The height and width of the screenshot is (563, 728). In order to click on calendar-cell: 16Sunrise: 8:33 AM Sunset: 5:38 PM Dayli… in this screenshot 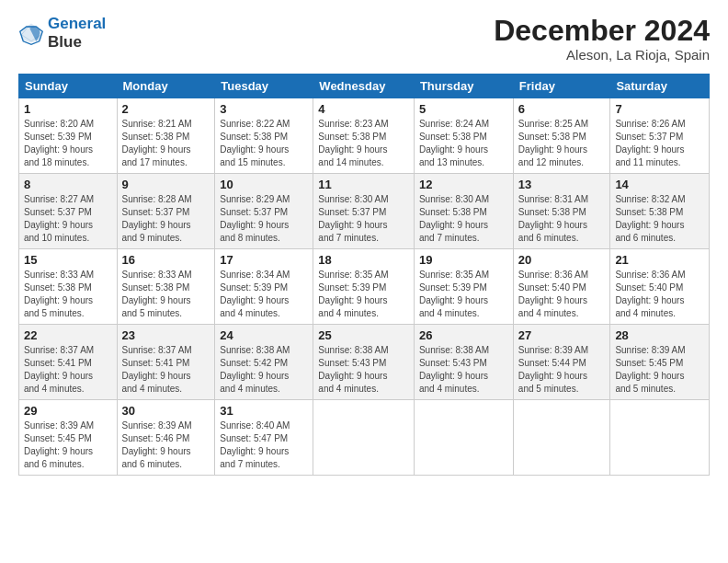, I will do `click(165, 287)`.